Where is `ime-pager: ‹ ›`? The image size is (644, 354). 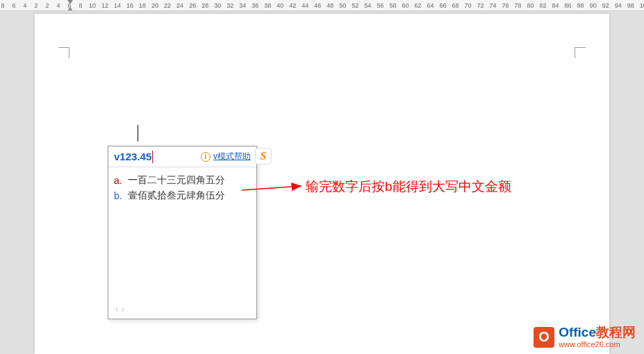
ime-pager: ‹ › is located at coordinates (119, 309).